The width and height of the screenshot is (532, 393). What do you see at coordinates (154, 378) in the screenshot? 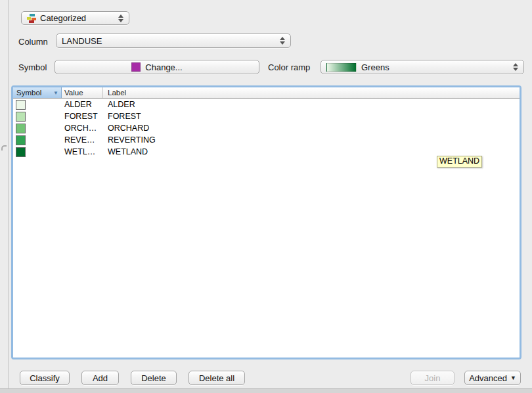
I see `delete-button: Delete` at bounding box center [154, 378].